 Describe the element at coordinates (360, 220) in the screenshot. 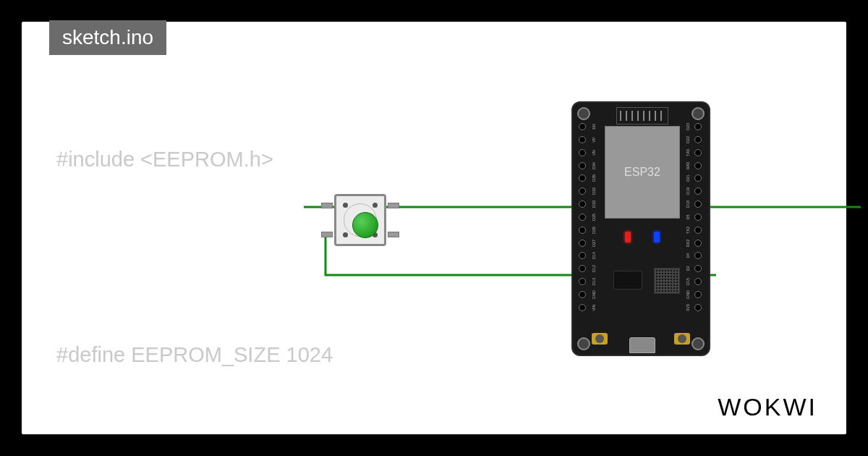

I see `pushbutton-component` at that location.